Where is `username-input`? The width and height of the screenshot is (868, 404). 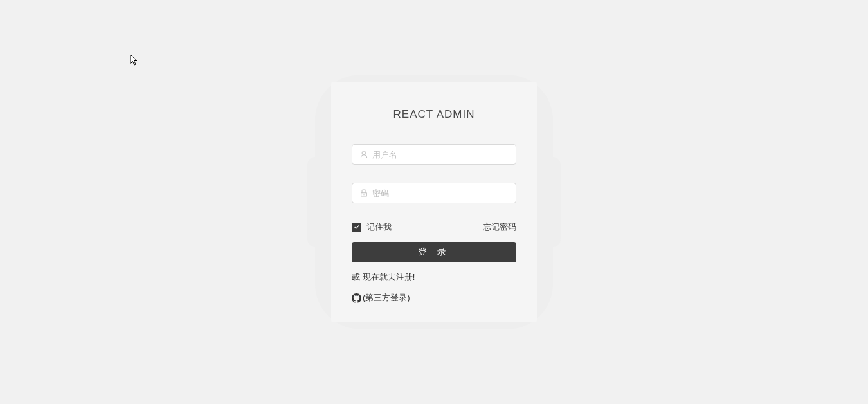
username-input is located at coordinates (440, 154).